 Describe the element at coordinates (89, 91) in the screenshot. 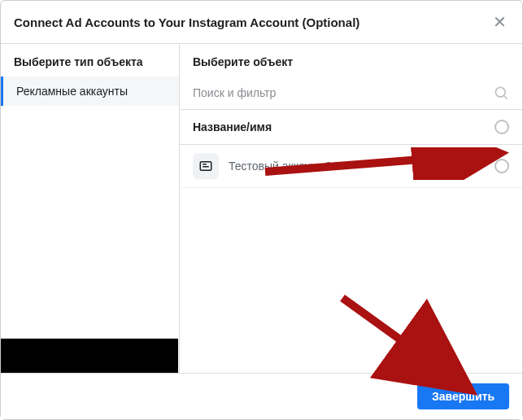

I see `sidebar-item-ad-accounts: Рекламные аккаунты` at that location.